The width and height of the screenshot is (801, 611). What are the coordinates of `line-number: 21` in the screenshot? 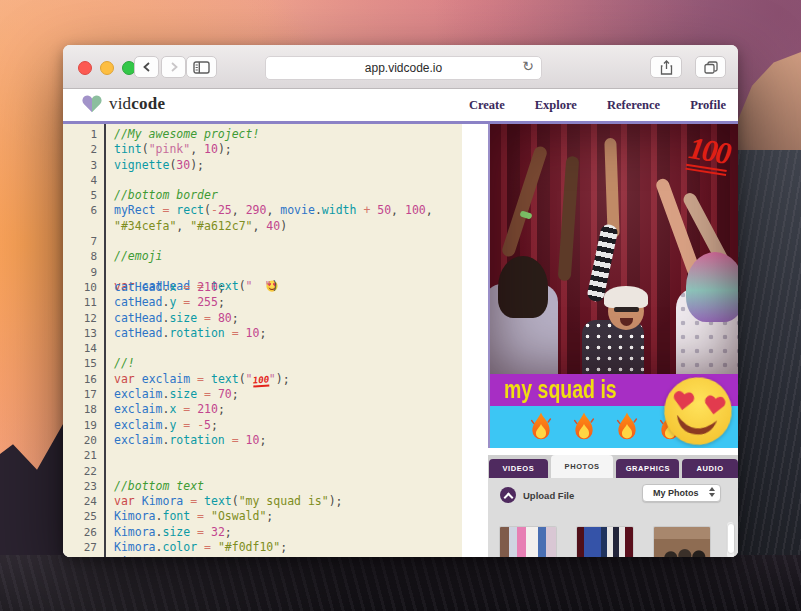 It's located at (84, 456).